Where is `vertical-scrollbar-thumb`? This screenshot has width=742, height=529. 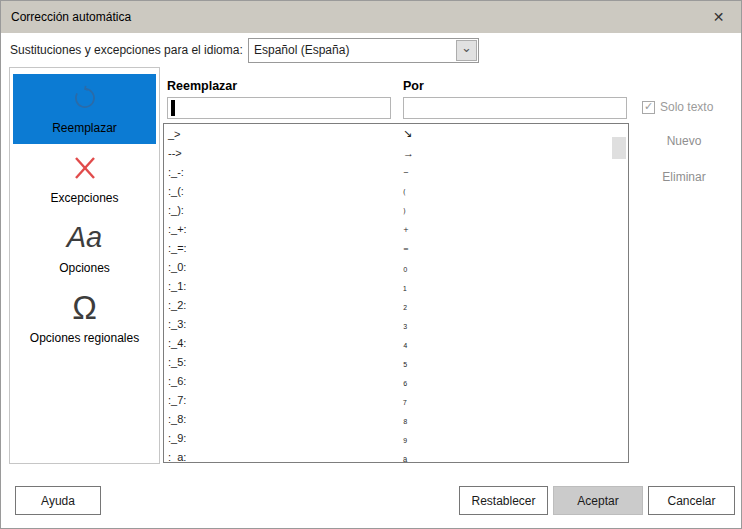
vertical-scrollbar-thumb is located at coordinates (619, 148).